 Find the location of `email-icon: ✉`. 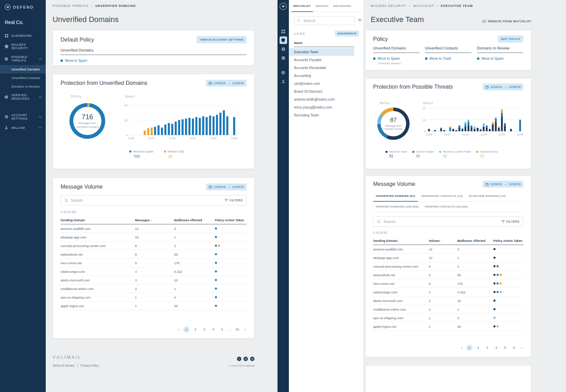

email-icon: ✉ is located at coordinates (252, 359).